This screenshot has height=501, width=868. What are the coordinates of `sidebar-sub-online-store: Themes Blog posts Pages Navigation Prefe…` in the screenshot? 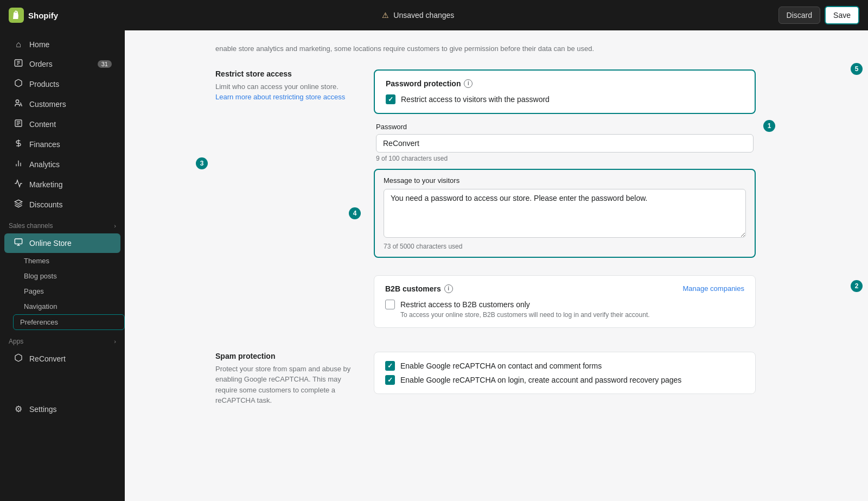 It's located at (62, 292).